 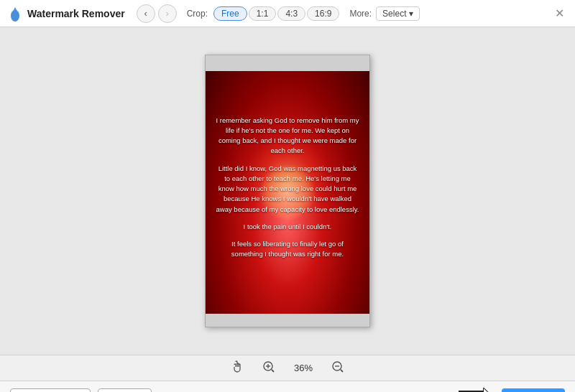 I want to click on zoom-level: 36%, so click(x=303, y=368).